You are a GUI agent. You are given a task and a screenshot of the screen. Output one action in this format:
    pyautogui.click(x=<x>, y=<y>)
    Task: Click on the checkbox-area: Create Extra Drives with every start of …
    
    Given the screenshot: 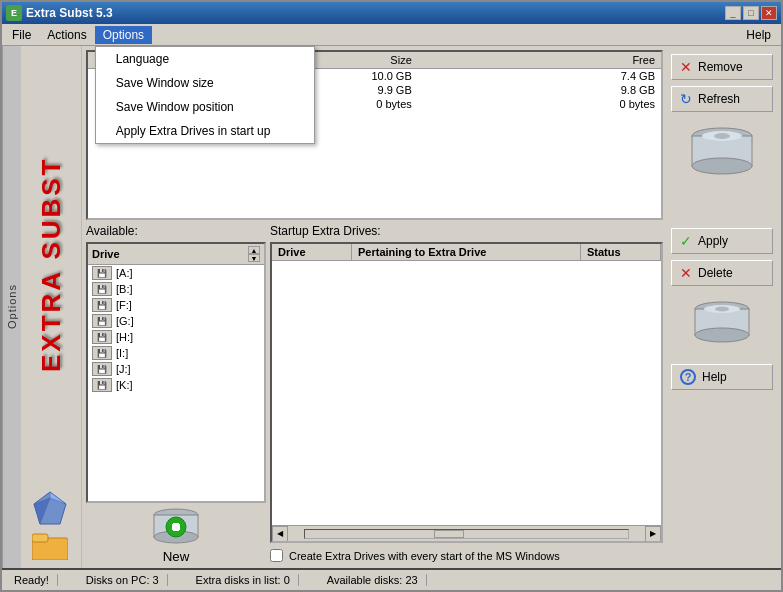 What is the action you would take?
    pyautogui.click(x=466, y=556)
    